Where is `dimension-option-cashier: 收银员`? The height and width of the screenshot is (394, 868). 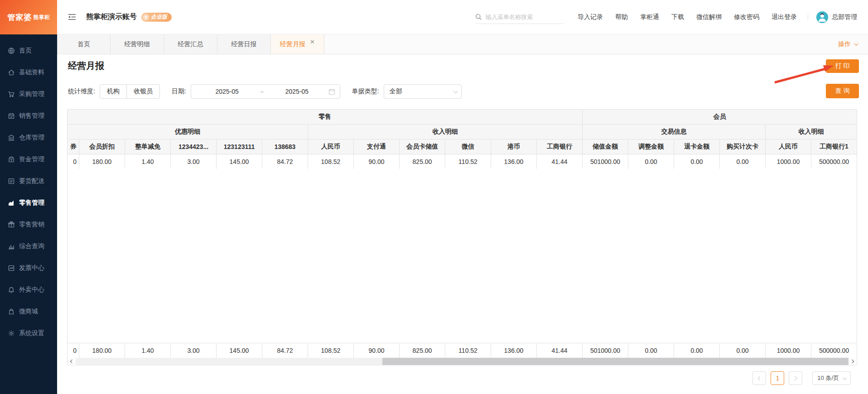 dimension-option-cashier: 收银员 is located at coordinates (143, 91).